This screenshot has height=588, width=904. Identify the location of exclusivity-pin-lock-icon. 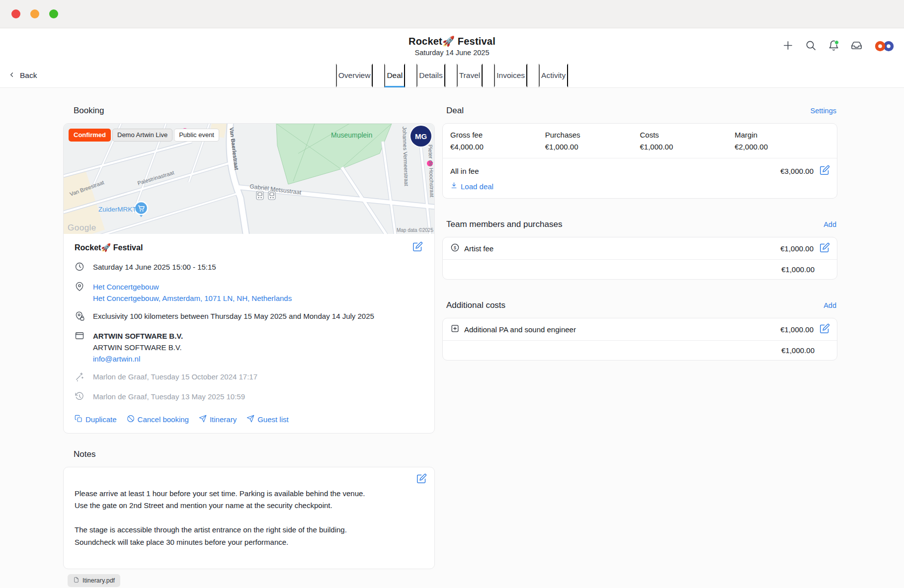
(80, 317).